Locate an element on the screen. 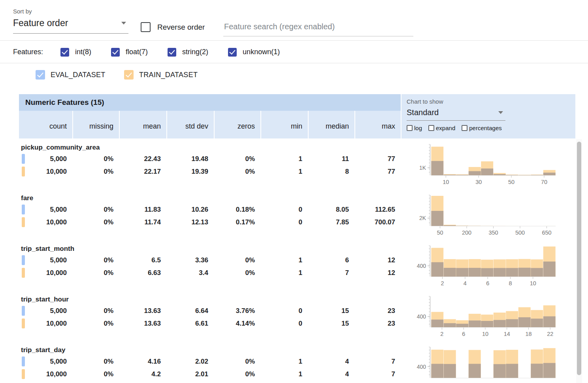 This screenshot has width=588, height=383. scrollbar-thumb is located at coordinates (579, 258).